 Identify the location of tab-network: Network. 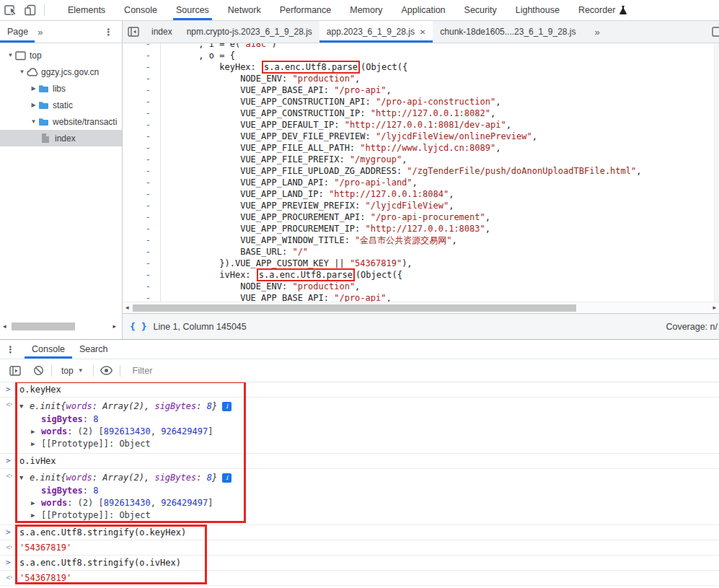
(244, 10).